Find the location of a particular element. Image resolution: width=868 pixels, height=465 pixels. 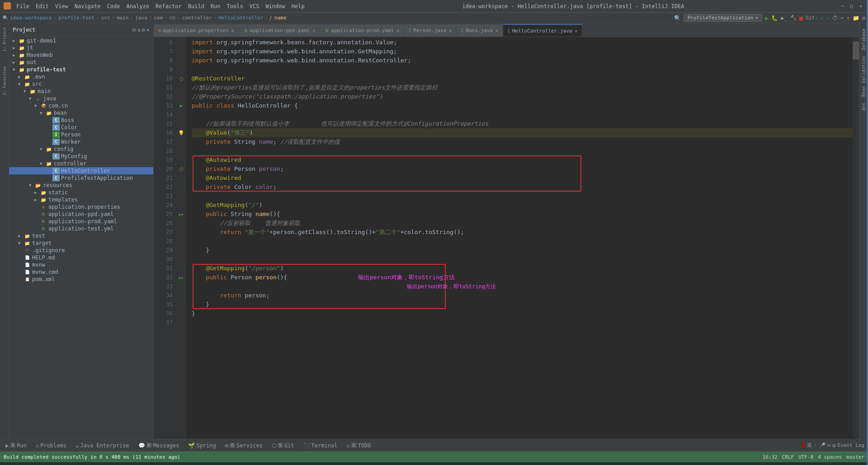

settings-icon: ⚙ is located at coordinates (144, 30).